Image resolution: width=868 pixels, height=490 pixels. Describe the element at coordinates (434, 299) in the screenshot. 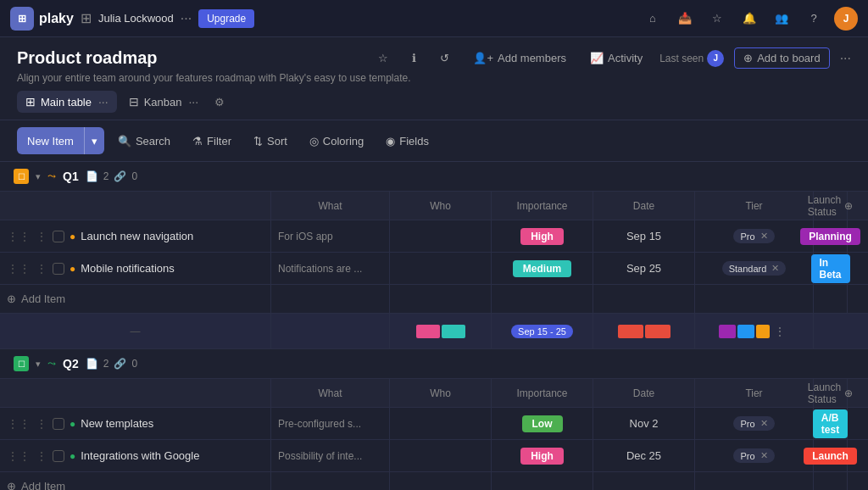

I see `add-item-row-q1: ⊕ Add Item` at that location.